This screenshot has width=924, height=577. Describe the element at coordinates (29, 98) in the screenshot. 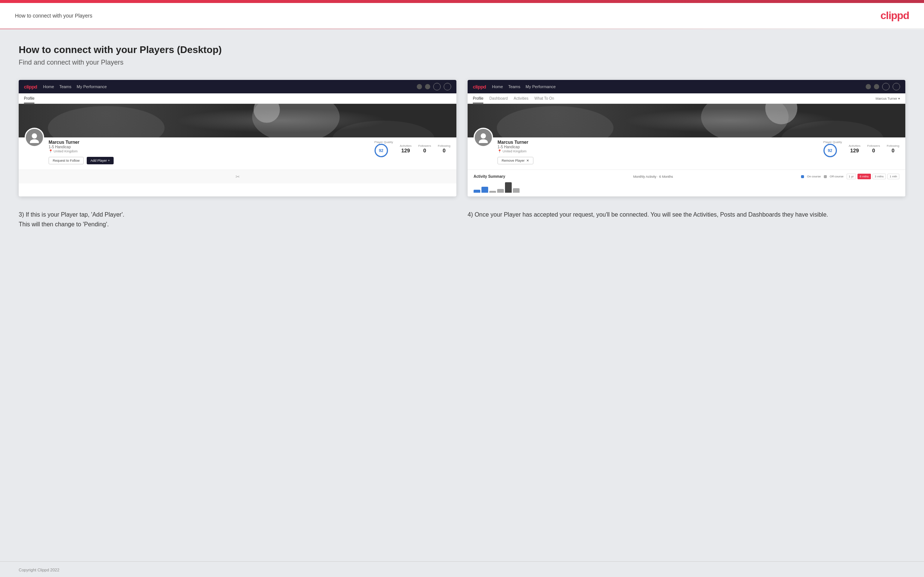

I see `tab-profile-left: Profile` at that location.